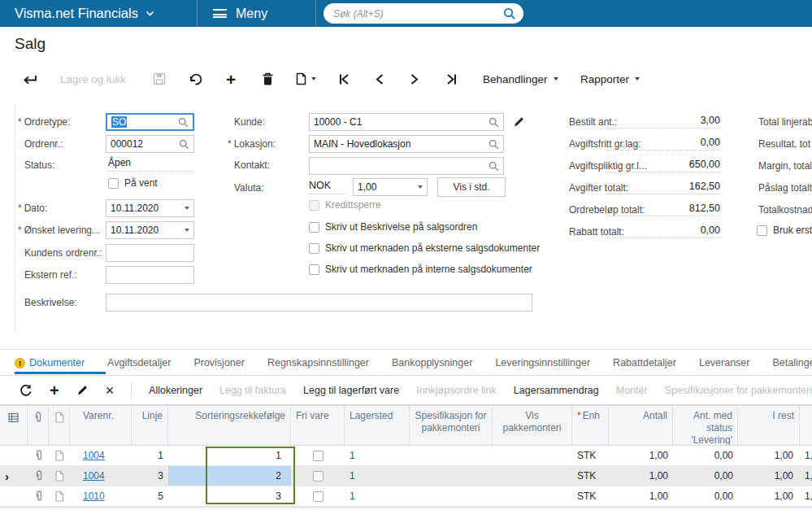 The height and width of the screenshot is (510, 812). What do you see at coordinates (556, 390) in the screenshot?
I see `lagersammendrag-button: Lagersammendrag` at bounding box center [556, 390].